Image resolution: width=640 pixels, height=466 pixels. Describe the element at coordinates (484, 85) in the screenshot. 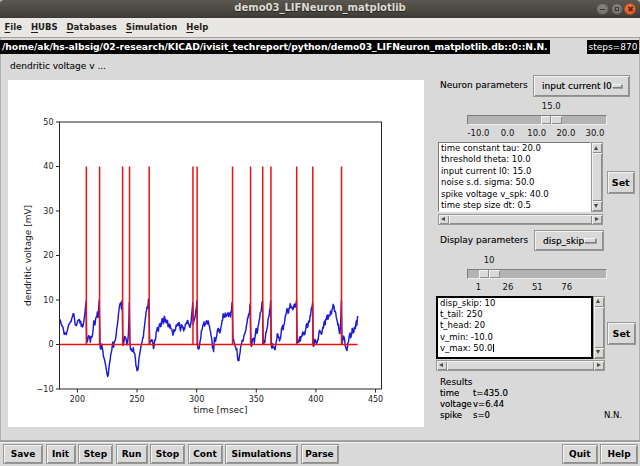

I see `neuron-parameters-label: Neuron parameters` at that location.